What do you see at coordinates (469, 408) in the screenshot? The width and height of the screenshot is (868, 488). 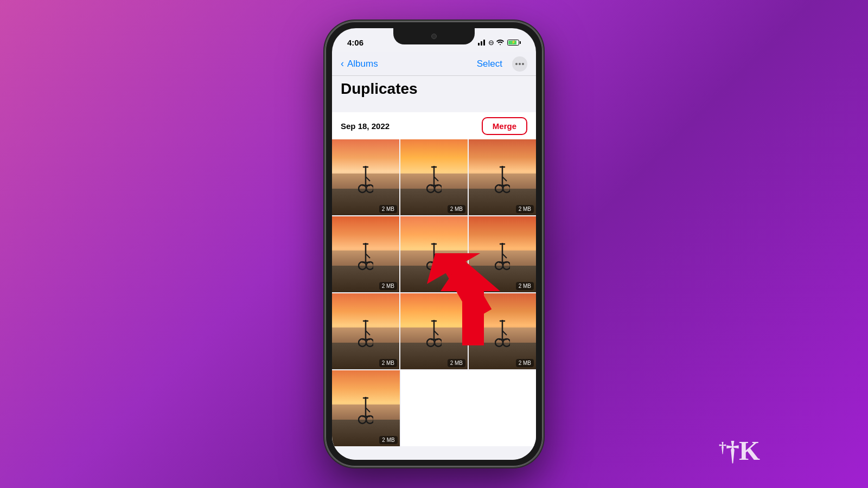 I see `empty-cell` at bounding box center [469, 408].